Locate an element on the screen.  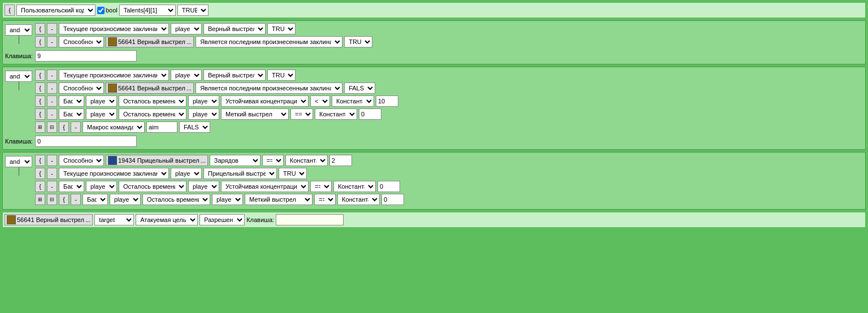
s1r1-type: Текущее произносимое заклинание is located at coordinates (114, 29).